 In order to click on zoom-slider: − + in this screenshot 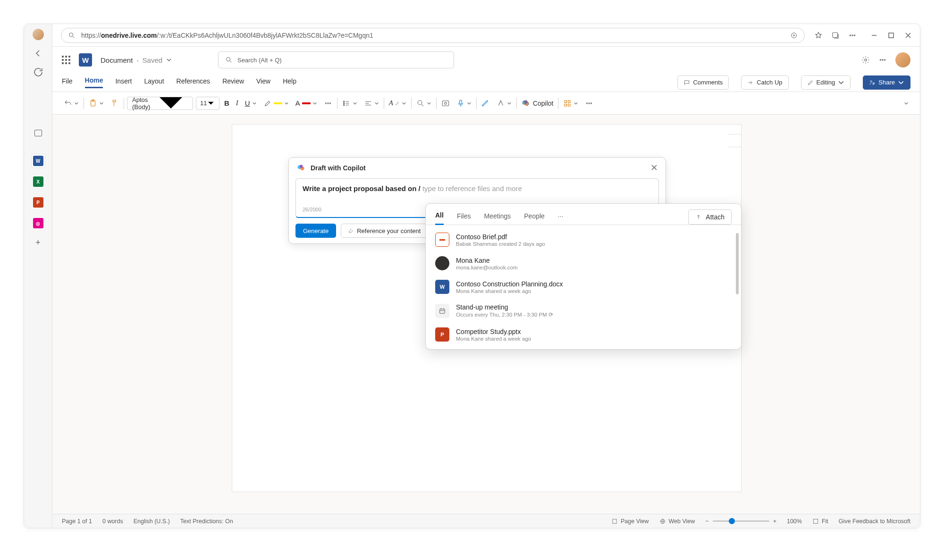, I will do `click(741, 521)`.